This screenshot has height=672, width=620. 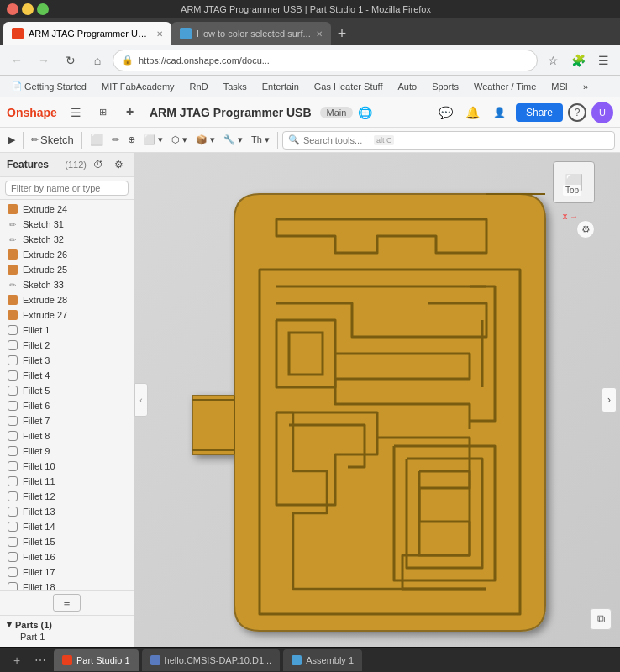 I want to click on avatar: U, so click(x=602, y=113).